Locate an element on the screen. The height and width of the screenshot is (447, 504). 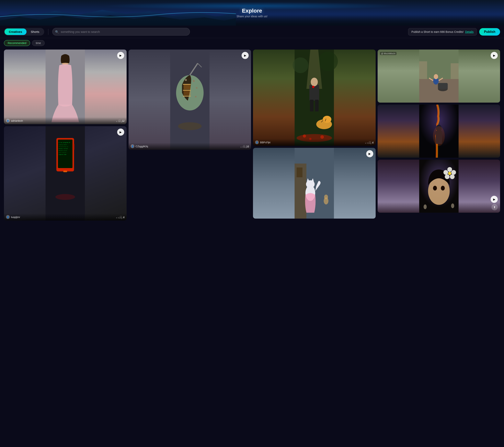
username-4: BBPcFjki is located at coordinates (265, 143).